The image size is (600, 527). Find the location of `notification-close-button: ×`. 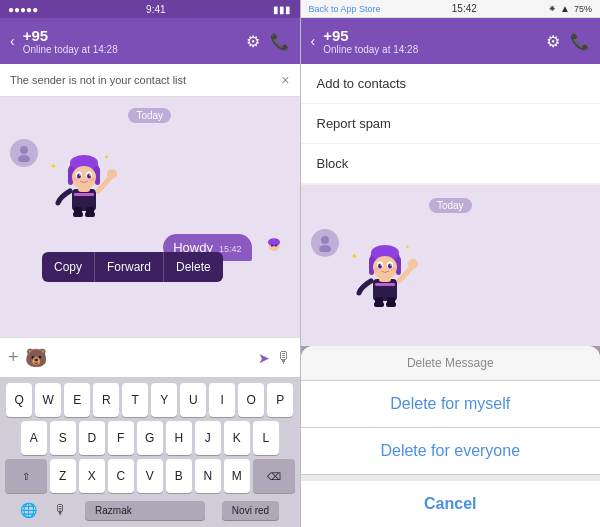

notification-close-button: × is located at coordinates (285, 80).